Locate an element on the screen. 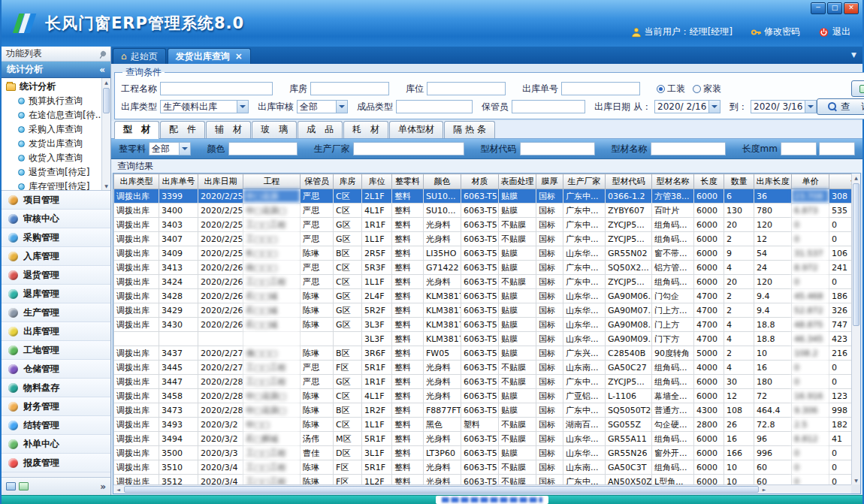 The height and width of the screenshot is (504, 864). sidebar-item-audit: 审核中心 is located at coordinates (56, 219).